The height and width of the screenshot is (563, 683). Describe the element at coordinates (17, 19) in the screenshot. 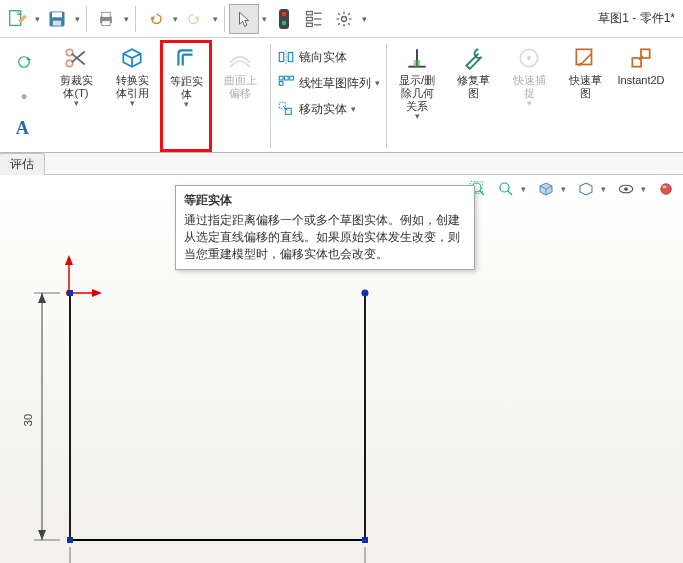

I see `new-button` at that location.